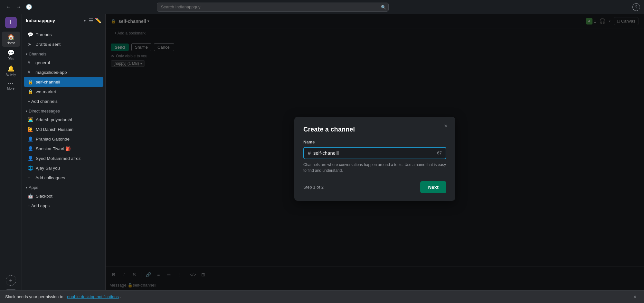 Image resolution: width=644 pixels, height=303 pixels. I want to click on drafts-icon: ➤, so click(30, 44).